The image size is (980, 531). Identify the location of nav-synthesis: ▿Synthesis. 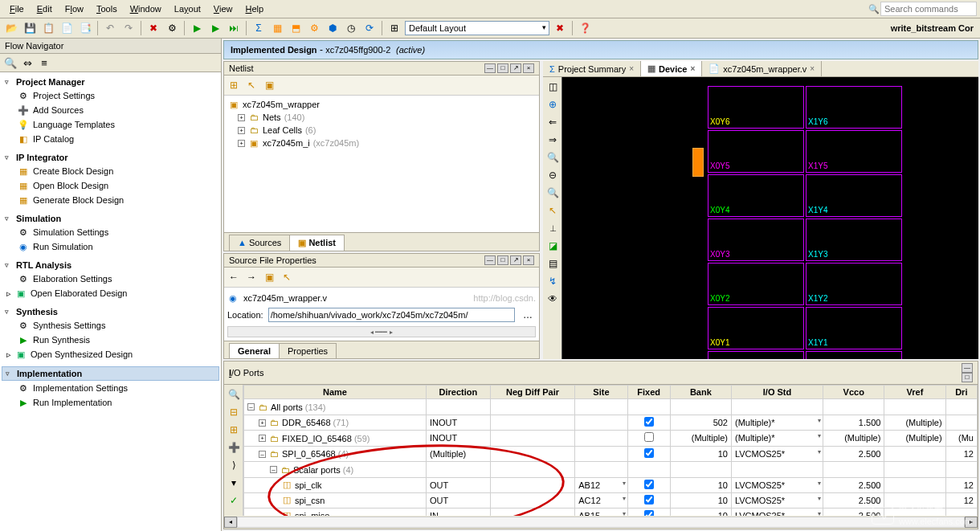
(111, 312).